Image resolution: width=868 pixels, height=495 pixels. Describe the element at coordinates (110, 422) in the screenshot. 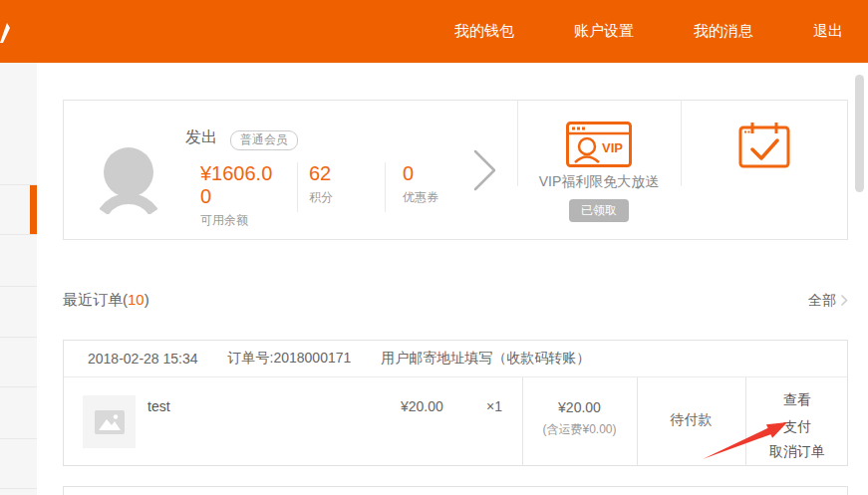

I see `product-thumbnail` at that location.